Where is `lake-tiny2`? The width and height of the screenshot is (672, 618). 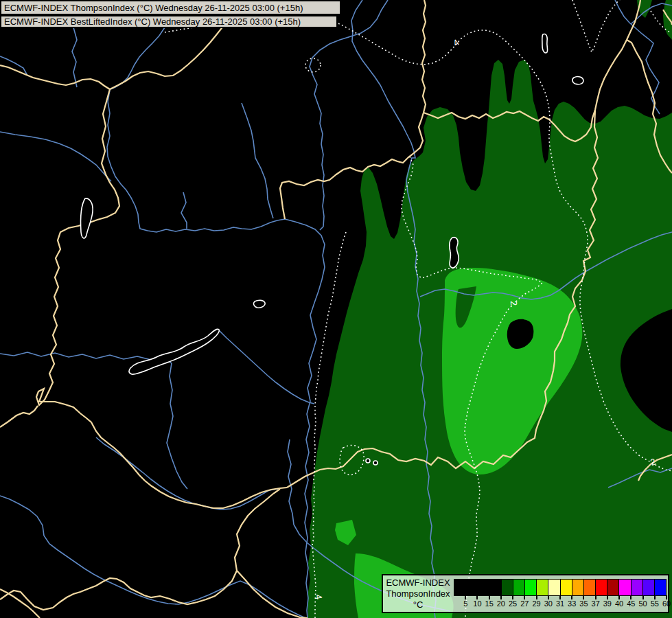
lake-tiny2 is located at coordinates (375, 463).